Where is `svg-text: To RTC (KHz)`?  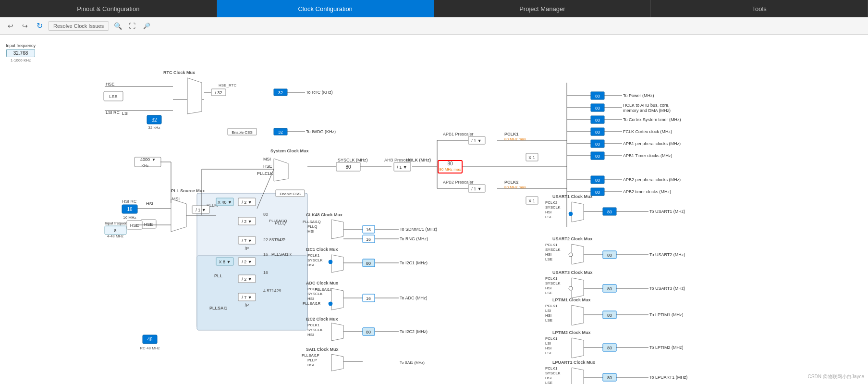
svg-text: To RTC (KHz) is located at coordinates (319, 92).